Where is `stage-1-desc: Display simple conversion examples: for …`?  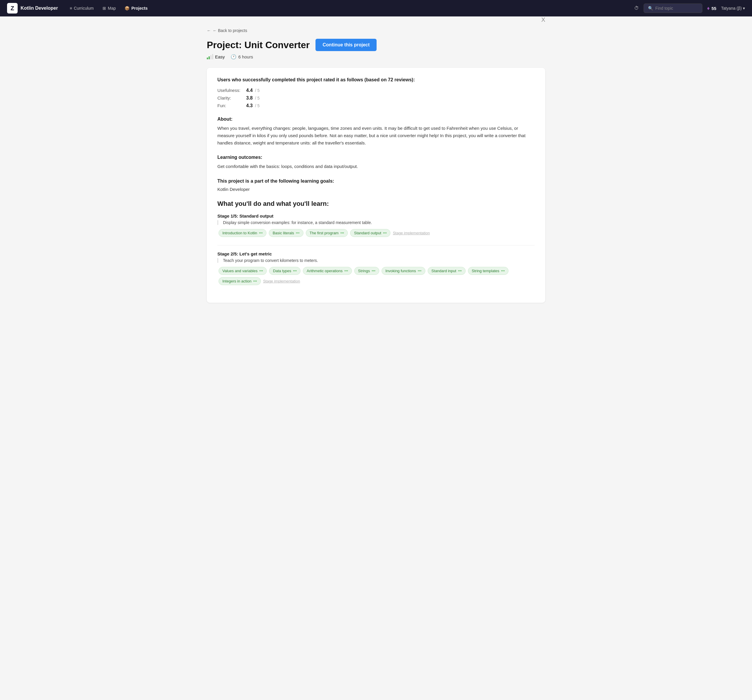
stage-1-desc: Display simple conversion examples: for … is located at coordinates (376, 222).